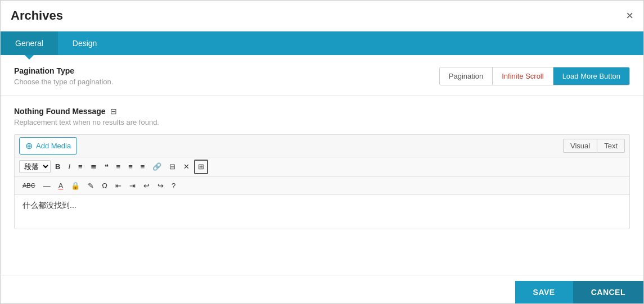 This screenshot has height=304, width=644. I want to click on eraser-button: ✎, so click(91, 186).